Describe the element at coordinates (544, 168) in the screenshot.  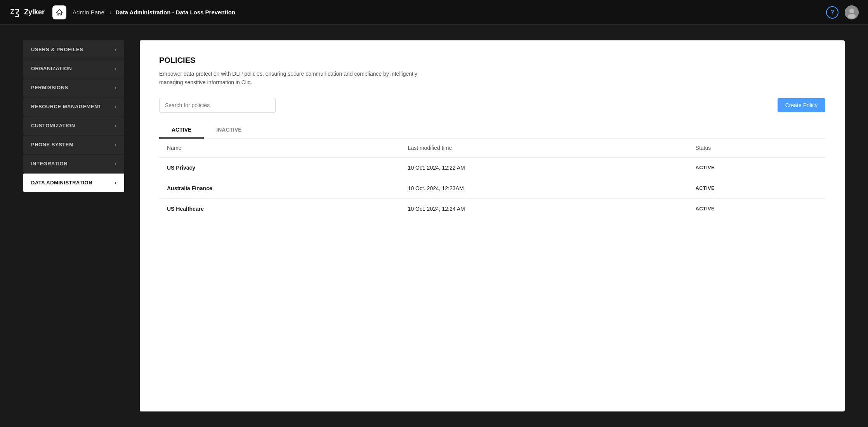
I see `policy-modified: 10 Oct. 2024, 12:22 AM` at that location.